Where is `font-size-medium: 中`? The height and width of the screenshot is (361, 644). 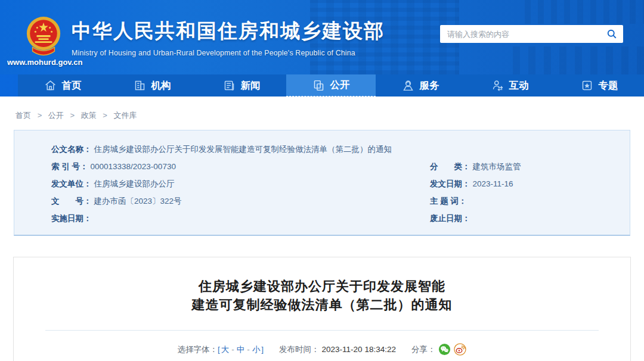
font-size-medium: 中 is located at coordinates (241, 350).